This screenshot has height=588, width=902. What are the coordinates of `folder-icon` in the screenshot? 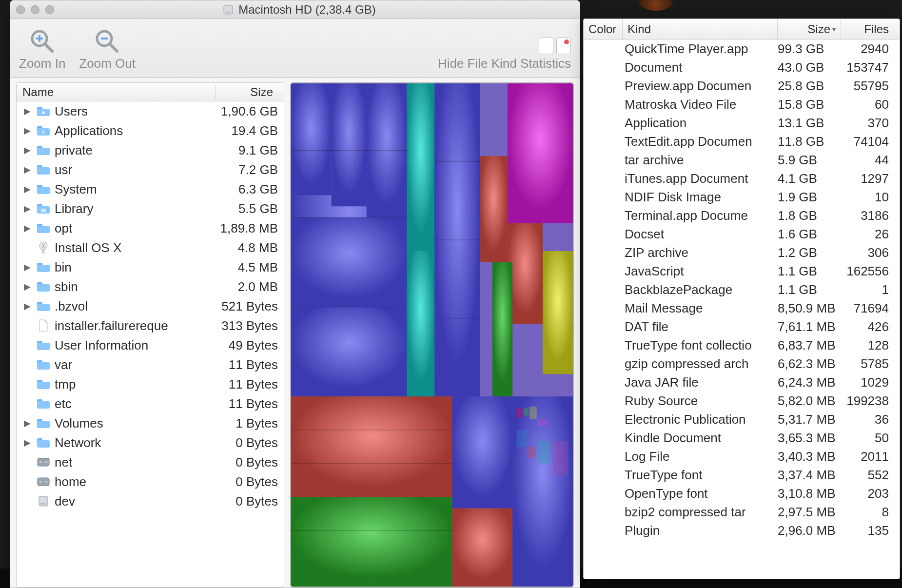 It's located at (43, 228).